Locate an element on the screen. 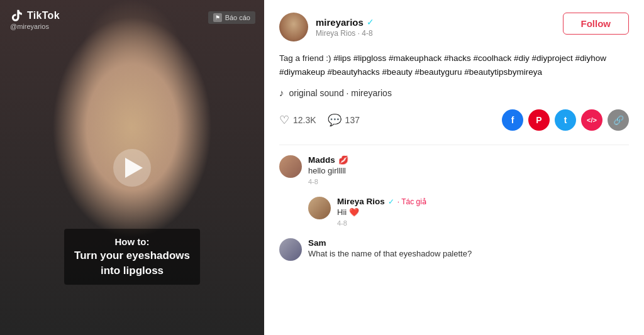 The image size is (644, 335). tiktok-header: TikTok is located at coordinates (35, 16).